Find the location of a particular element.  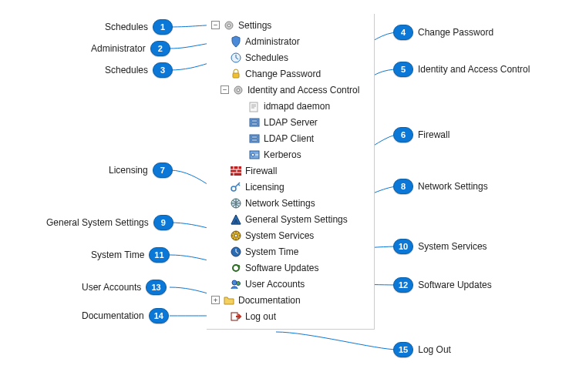

callout-badge: 12 is located at coordinates (403, 285).